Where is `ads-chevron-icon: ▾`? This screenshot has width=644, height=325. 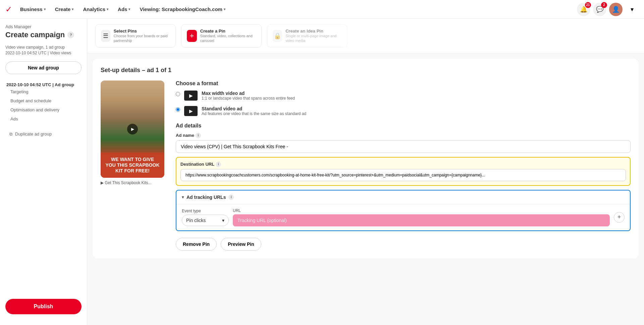
ads-chevron-icon: ▾ is located at coordinates (129, 9).